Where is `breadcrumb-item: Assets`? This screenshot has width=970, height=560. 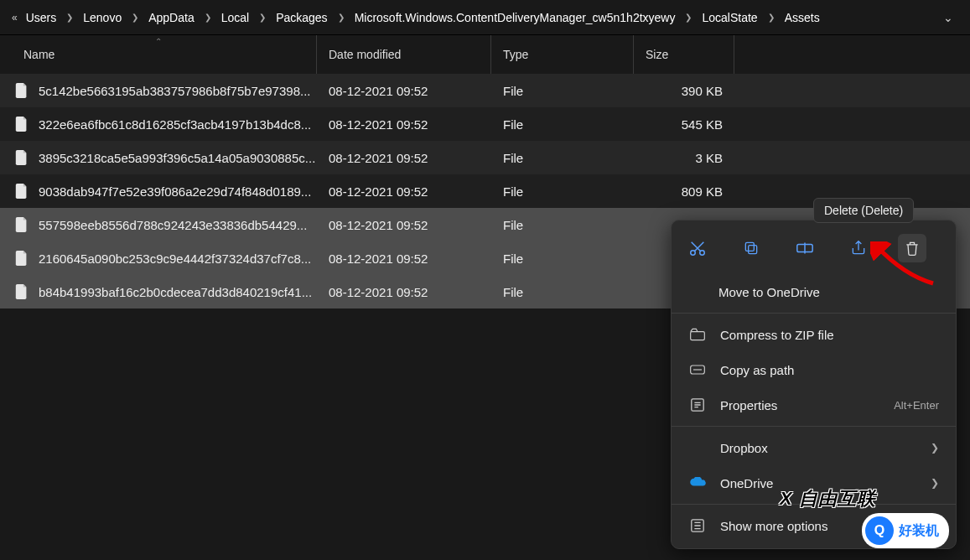
breadcrumb-item: Assets is located at coordinates (802, 18).